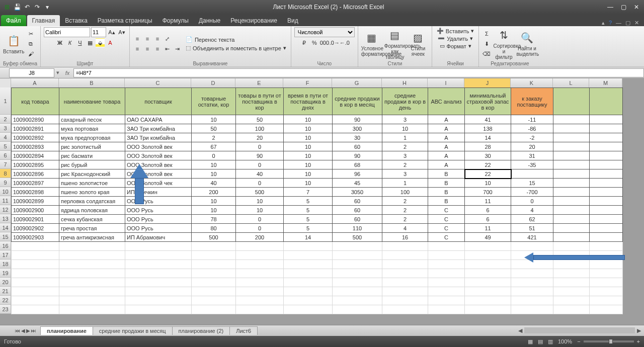  Describe the element at coordinates (308, 210) in the screenshot. I see `cell: 5` at that location.